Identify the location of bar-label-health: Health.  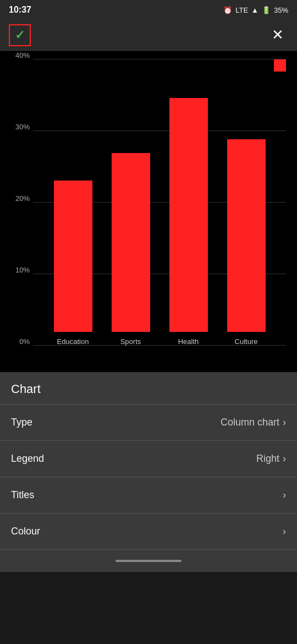
(189, 341).